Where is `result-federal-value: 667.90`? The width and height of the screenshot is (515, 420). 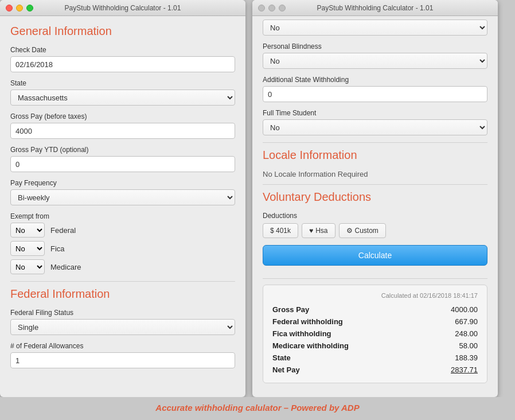 result-federal-value: 667.90 is located at coordinates (466, 321).